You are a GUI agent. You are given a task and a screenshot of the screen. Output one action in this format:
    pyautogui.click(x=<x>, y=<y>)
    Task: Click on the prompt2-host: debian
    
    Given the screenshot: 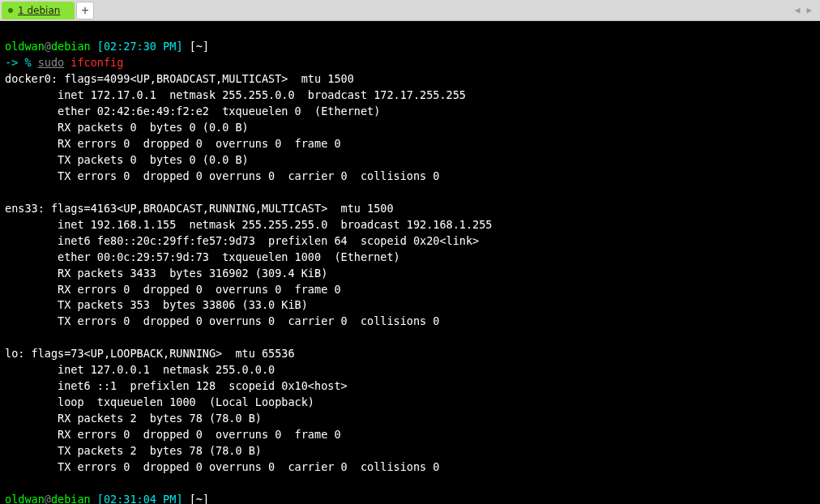 What is the action you would take?
    pyautogui.click(x=71, y=498)
    